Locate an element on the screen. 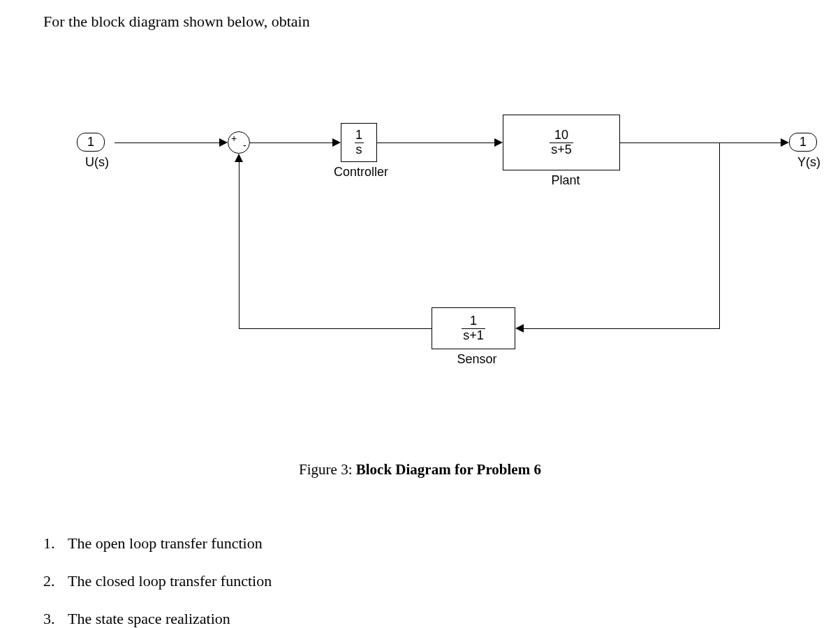 This screenshot has width=840, height=628. question-text: The open loop transfer function is located at coordinates (165, 543).